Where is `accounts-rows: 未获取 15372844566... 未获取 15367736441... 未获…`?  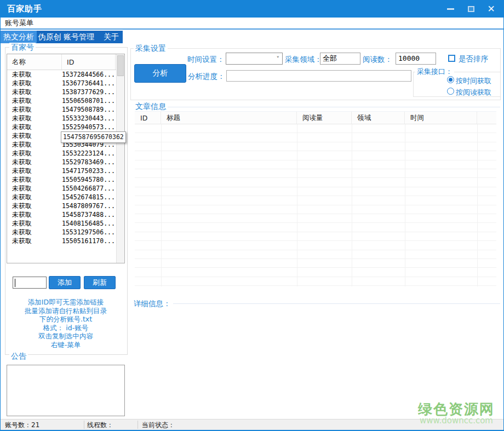
accounts-rows: 未获取 15372844566... 未获取 15367736441... 未获… is located at coordinates (66, 158).